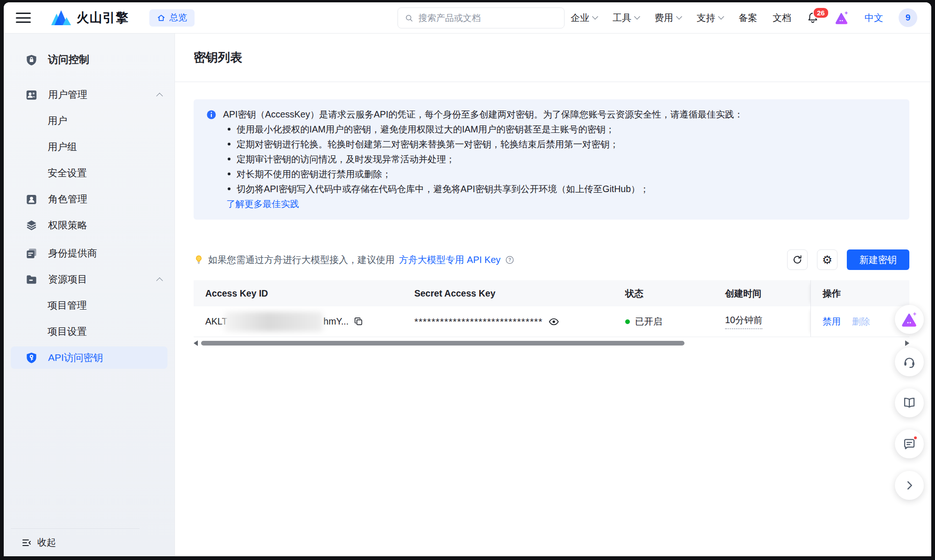 The width and height of the screenshot is (935, 560). What do you see at coordinates (584, 18) in the screenshot?
I see `nav-menu-enterprise: 企业` at bounding box center [584, 18].